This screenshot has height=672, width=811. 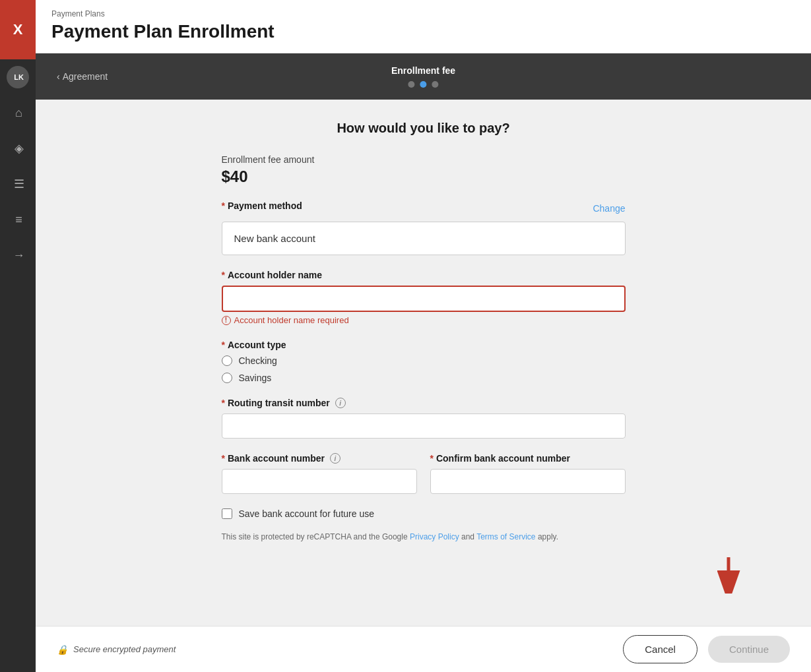 I want to click on checking-radio, so click(x=227, y=361).